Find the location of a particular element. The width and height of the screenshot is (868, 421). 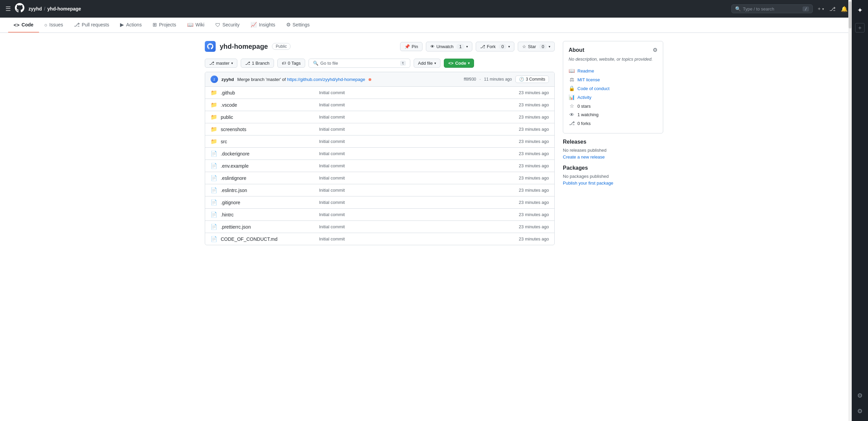

publish-package-link: Publish your first package is located at coordinates (588, 183).